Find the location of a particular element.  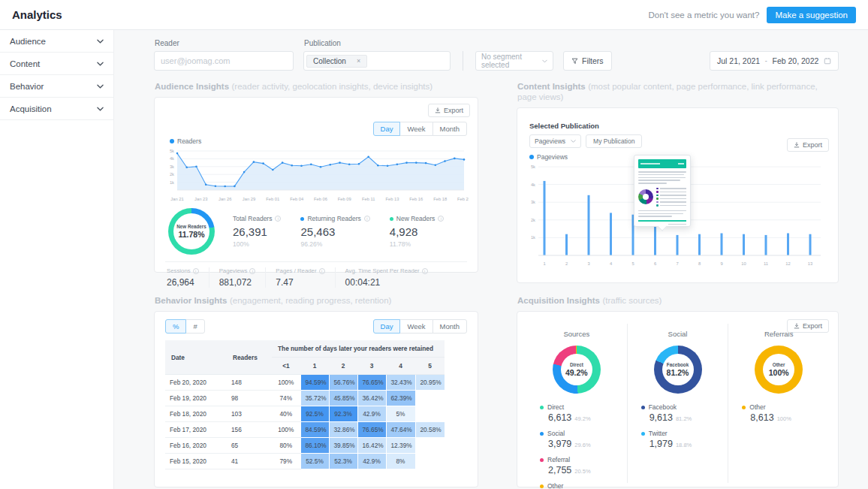

behavior-view-toggle: DayWeekMonth is located at coordinates (420, 326).